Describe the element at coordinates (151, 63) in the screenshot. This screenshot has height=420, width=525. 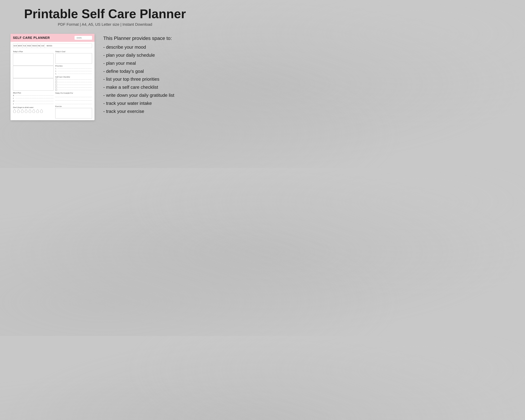
I see `feature-item-3: - plan your meal` at that location.